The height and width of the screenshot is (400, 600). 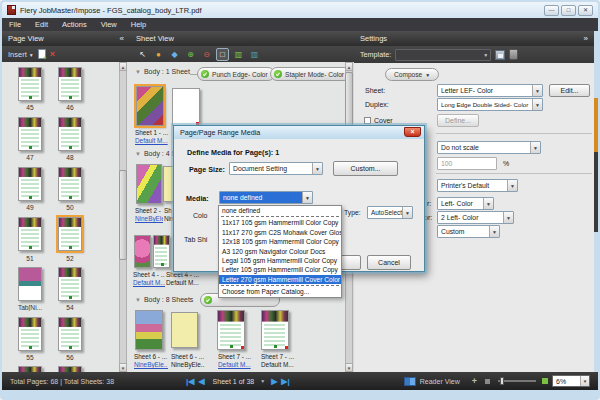 I want to click on stapler-mode-badge: Stapler Mode- Color, so click(x=308, y=74).